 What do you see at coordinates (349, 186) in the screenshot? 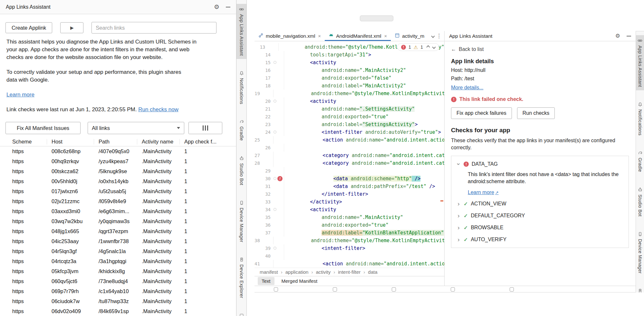
I see `code-line: 31 <data android:pathPrefix="/test" />` at bounding box center [349, 186].